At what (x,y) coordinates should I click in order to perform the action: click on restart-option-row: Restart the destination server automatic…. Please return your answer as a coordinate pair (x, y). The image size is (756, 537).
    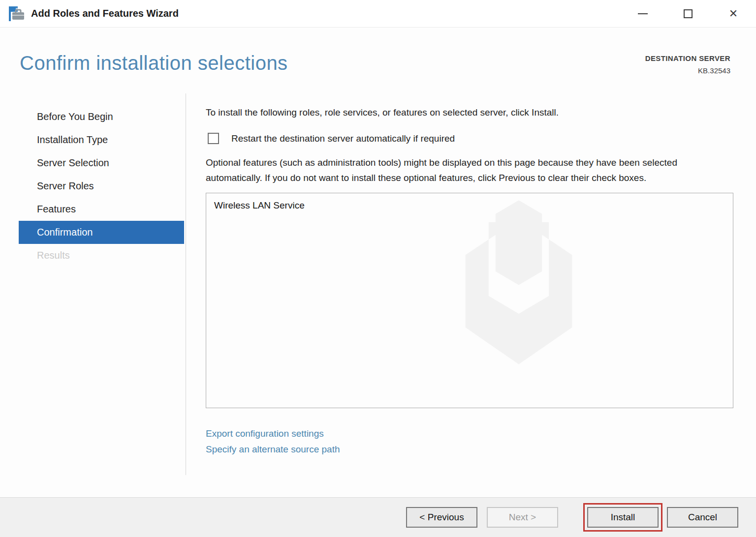
    Looking at the image, I should click on (471, 139).